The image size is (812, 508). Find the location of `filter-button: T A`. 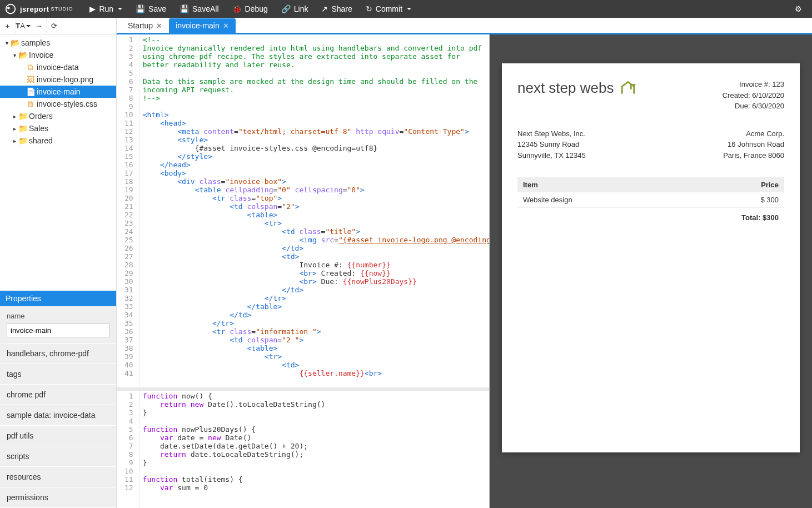

filter-button: T A is located at coordinates (23, 26).